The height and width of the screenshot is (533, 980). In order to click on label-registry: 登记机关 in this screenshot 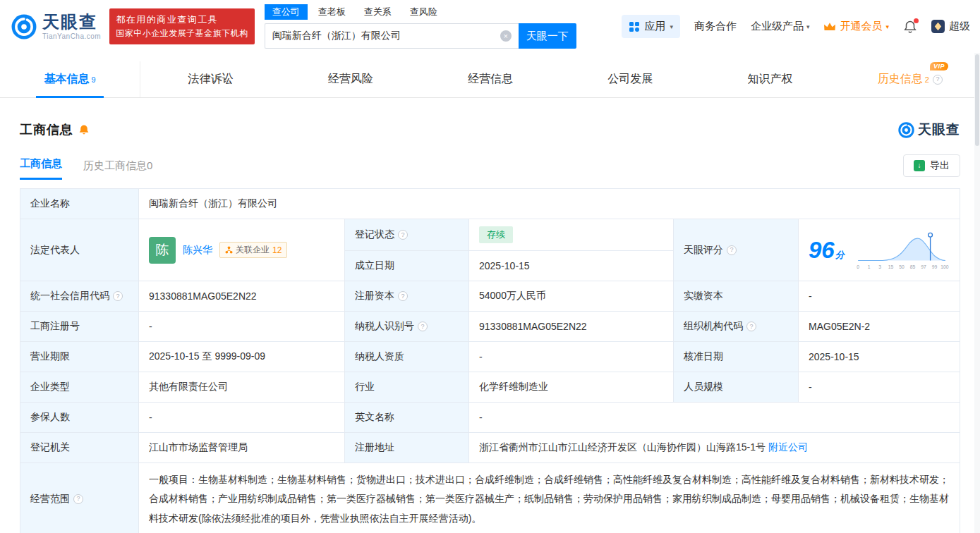, I will do `click(80, 448)`.